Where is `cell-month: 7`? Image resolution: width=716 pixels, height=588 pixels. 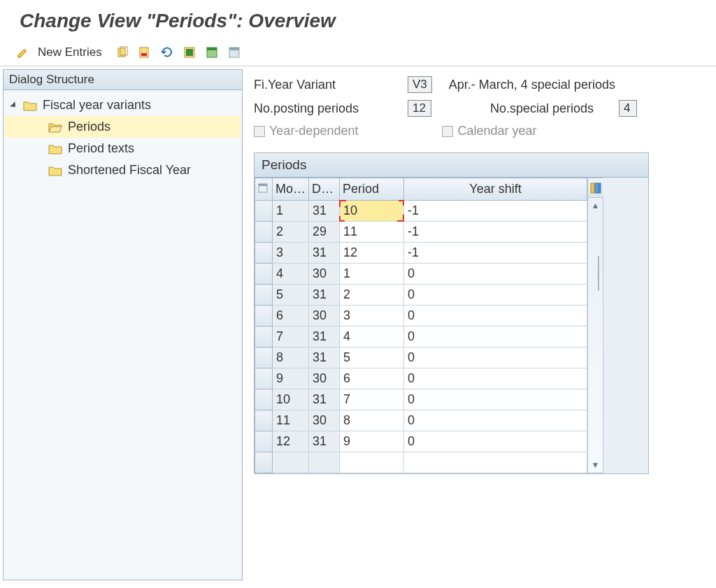 cell-month: 7 is located at coordinates (291, 337).